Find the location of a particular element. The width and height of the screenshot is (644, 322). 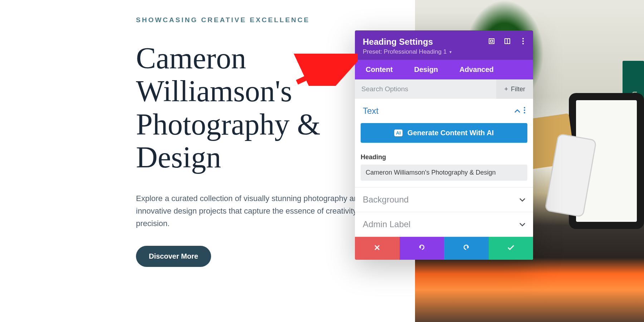

generate-ai-button: AI Generate Content With AI is located at coordinates (444, 133).